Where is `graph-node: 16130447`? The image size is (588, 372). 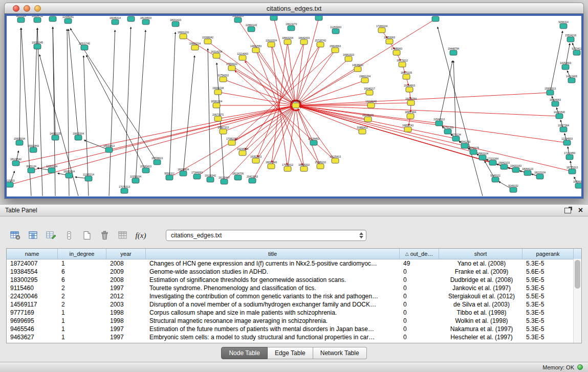 graph-node: 16130447 is located at coordinates (224, 180).